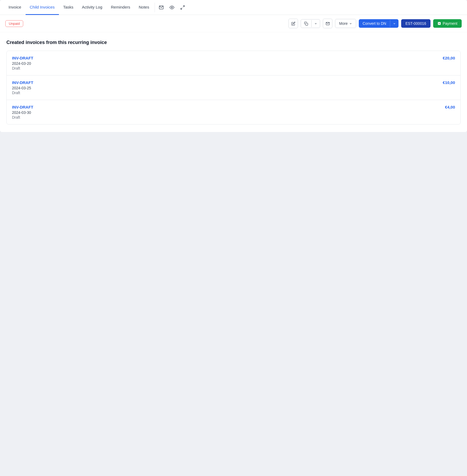 This screenshot has width=467, height=476. Describe the element at coordinates (23, 58) in the screenshot. I see `invoice-id-1: INV-DRAFT` at that location.